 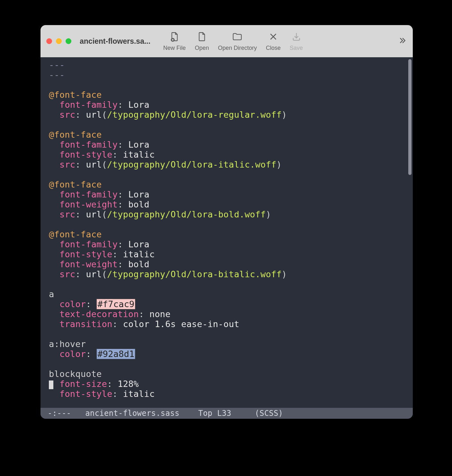 What do you see at coordinates (237, 48) in the screenshot?
I see `open-directory-label: Open Directory` at bounding box center [237, 48].